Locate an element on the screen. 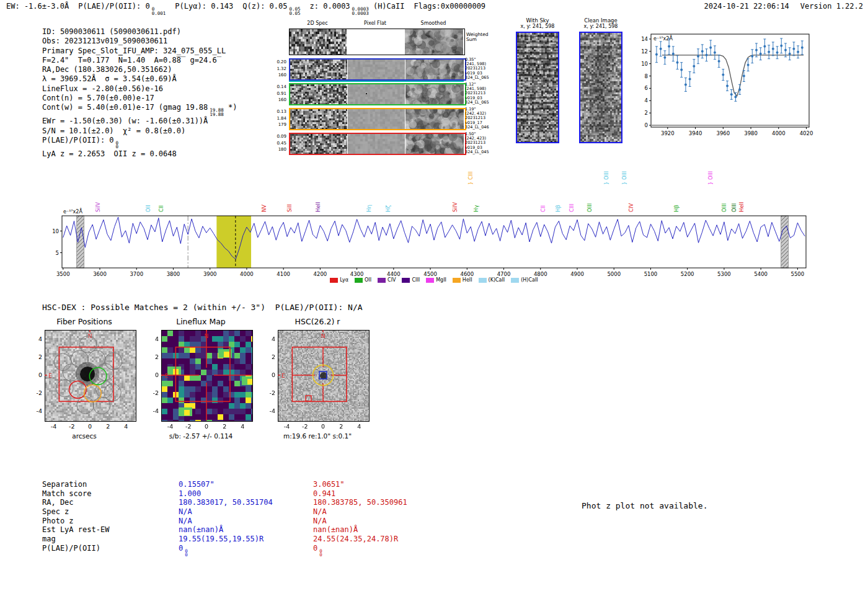 The width and height of the screenshot is (868, 591). legend-item: HeII is located at coordinates (463, 280).